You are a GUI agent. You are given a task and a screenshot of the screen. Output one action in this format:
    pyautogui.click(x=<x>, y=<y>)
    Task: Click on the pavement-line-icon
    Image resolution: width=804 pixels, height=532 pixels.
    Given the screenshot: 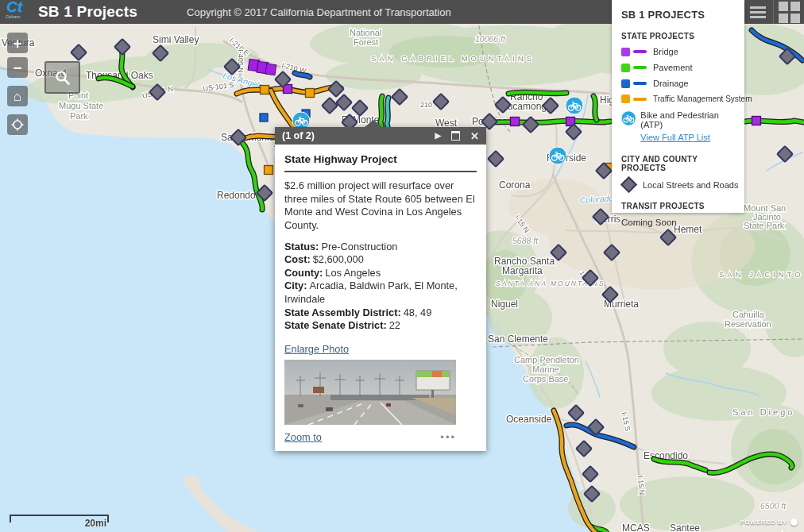 What is the action you would take?
    pyautogui.click(x=640, y=67)
    